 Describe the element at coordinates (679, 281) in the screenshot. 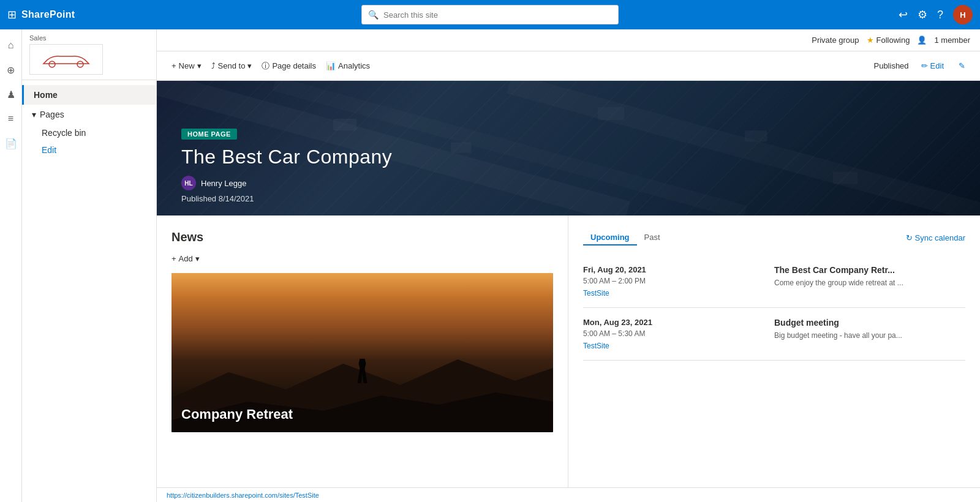

I see `event-1-time: 5:00 AM – 2:00 PM` at that location.